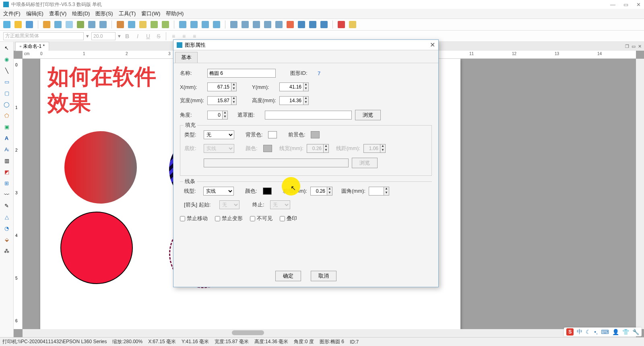  I want to click on rect-tool-icon: ▭, so click(7, 82).